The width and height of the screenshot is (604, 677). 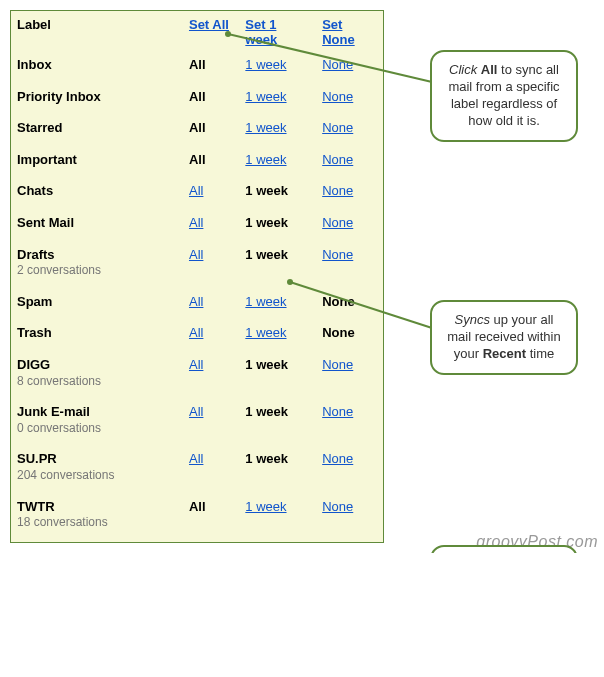 I want to click on label-cell: Important, so click(x=97, y=160).